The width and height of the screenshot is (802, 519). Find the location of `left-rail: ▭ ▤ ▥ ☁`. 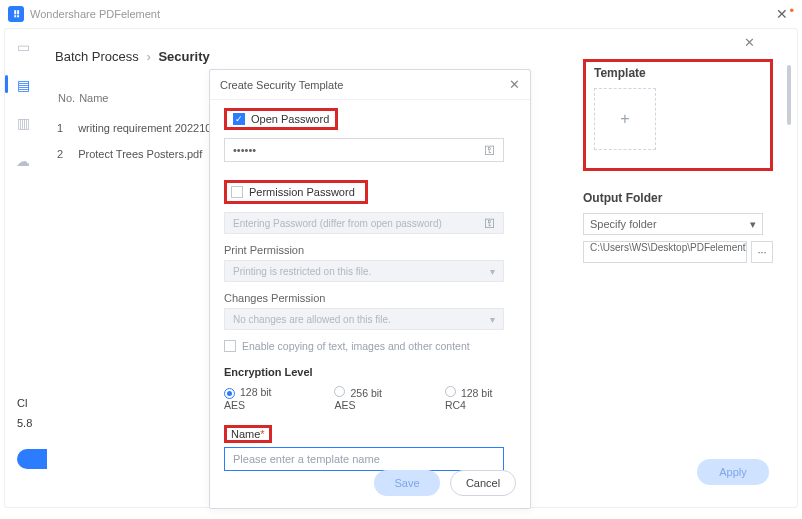

left-rail: ▭ ▤ ▥ ☁ is located at coordinates (23, 104).